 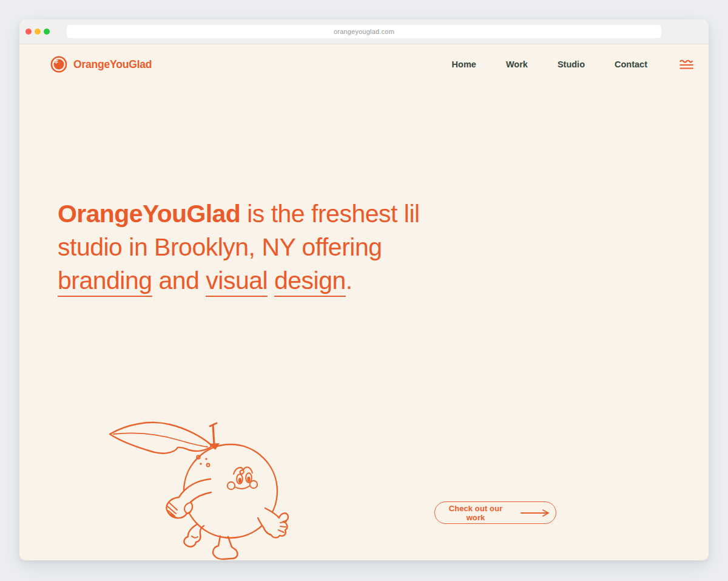 What do you see at coordinates (574, 64) in the screenshot?
I see `main-nav: Home Work Studio Contact` at bounding box center [574, 64].